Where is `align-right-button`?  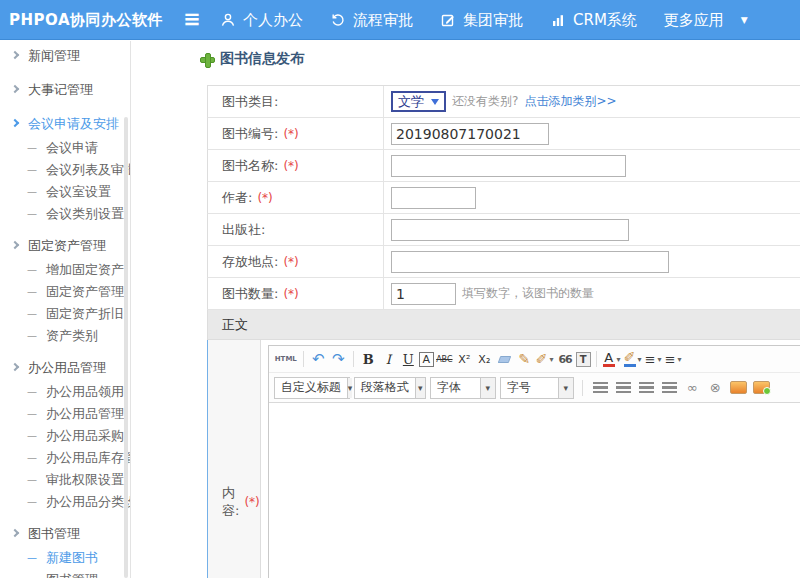
align-right-button is located at coordinates (646, 388).